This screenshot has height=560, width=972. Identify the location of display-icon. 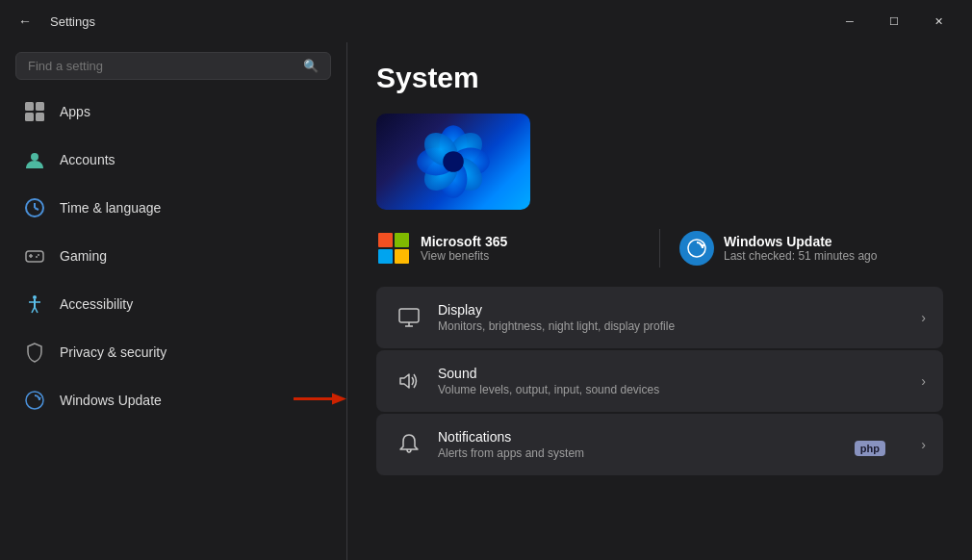
(409, 318).